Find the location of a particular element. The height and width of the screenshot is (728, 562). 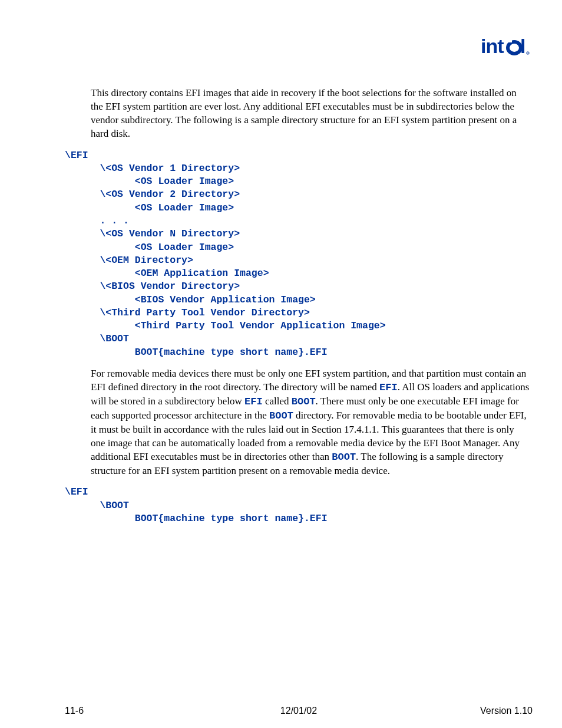

svg-text: R is located at coordinates (528, 53).